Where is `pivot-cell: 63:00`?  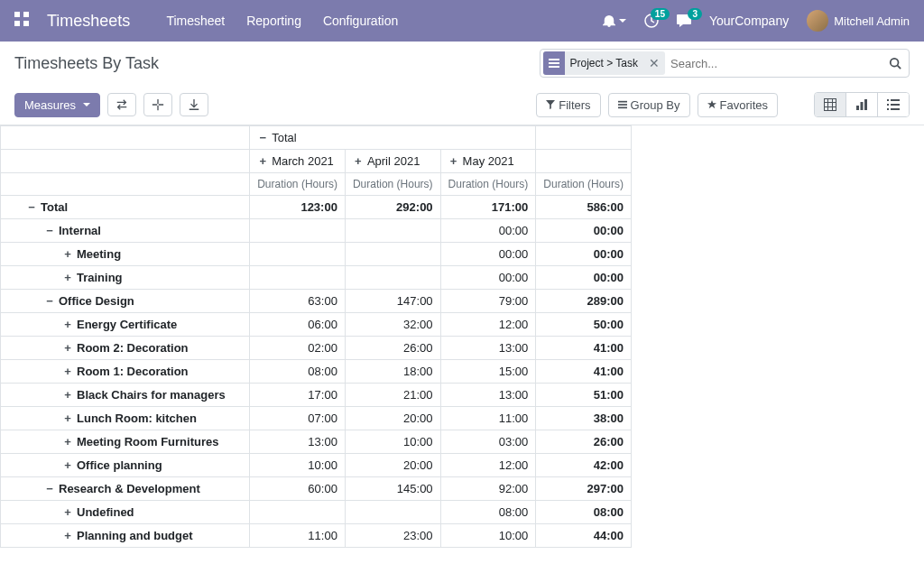 pivot-cell: 63:00 is located at coordinates (298, 301).